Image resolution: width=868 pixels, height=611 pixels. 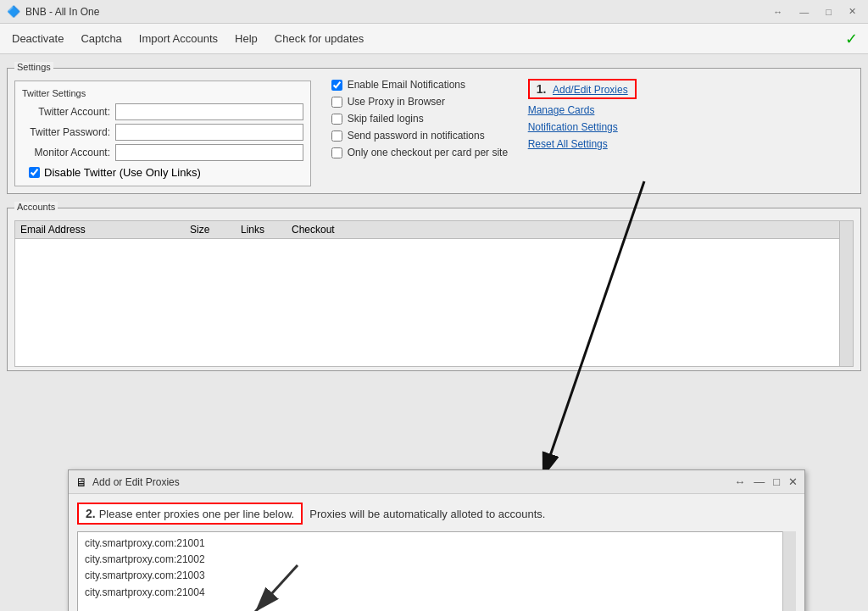 I want to click on sub-close-button: ✕, so click(x=793, y=481).